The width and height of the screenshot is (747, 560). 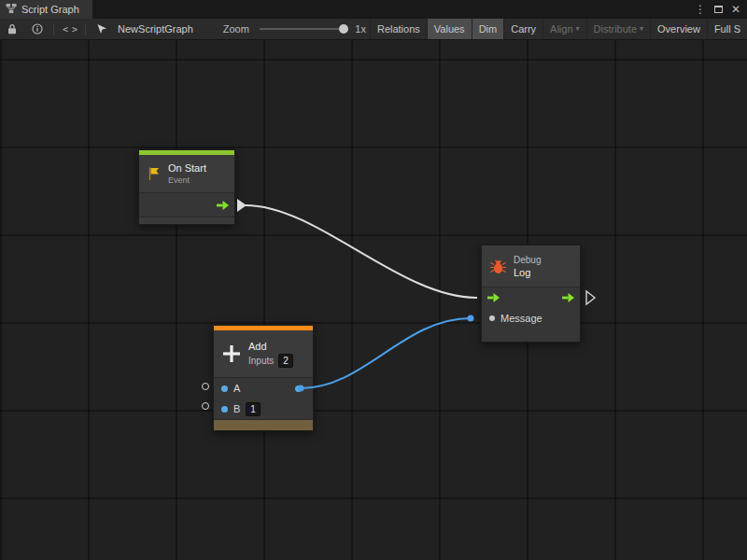 I want to click on tab-script-graph: Script Graph, so click(x=47, y=9).